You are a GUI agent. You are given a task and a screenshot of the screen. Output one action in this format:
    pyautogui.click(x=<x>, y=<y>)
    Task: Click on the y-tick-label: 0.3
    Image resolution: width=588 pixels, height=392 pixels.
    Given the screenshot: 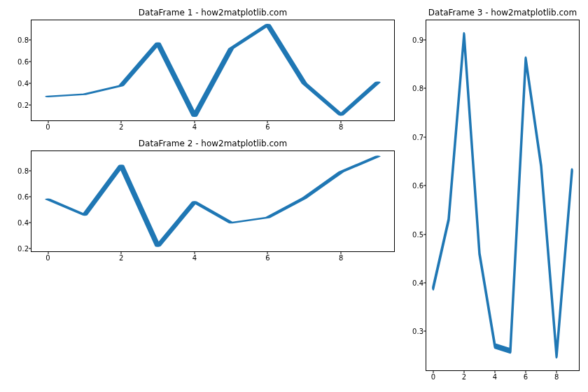 What is the action you would take?
    pyautogui.click(x=418, y=332)
    